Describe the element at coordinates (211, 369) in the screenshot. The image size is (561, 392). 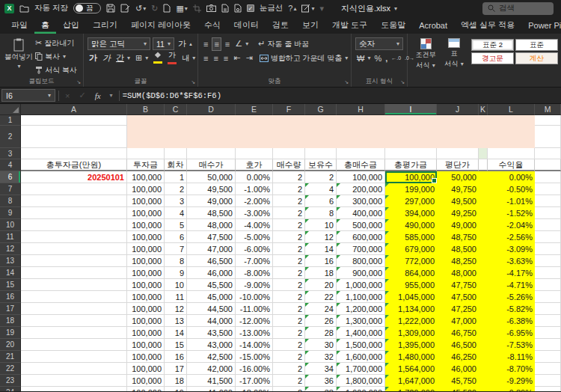
I see `cell-D22: 42,000` at that location.